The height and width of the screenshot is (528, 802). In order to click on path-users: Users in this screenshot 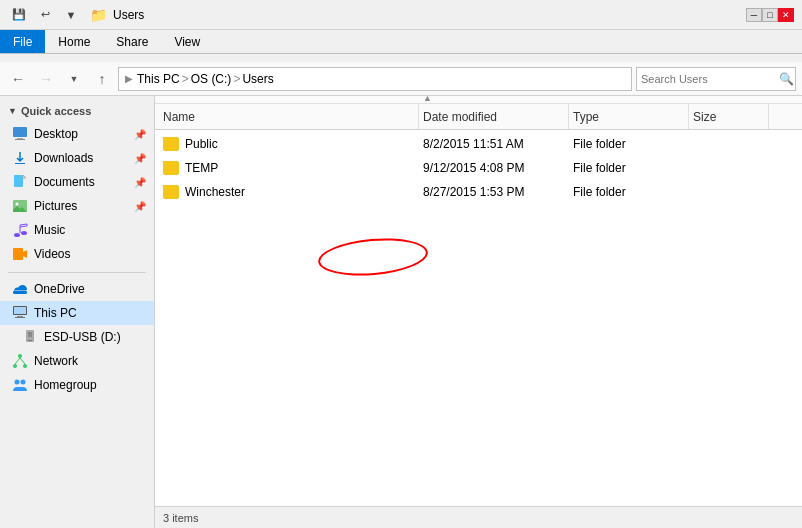, I will do `click(258, 79)`.